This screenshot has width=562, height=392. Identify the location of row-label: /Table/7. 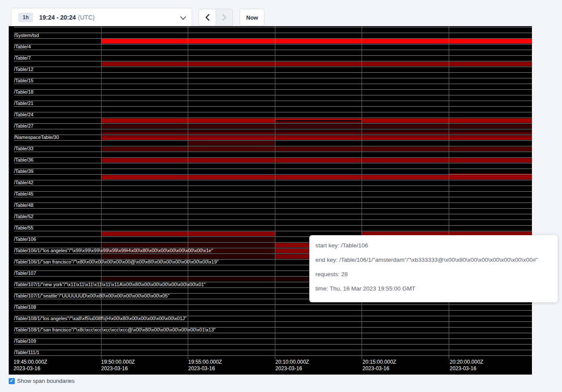
(23, 58).